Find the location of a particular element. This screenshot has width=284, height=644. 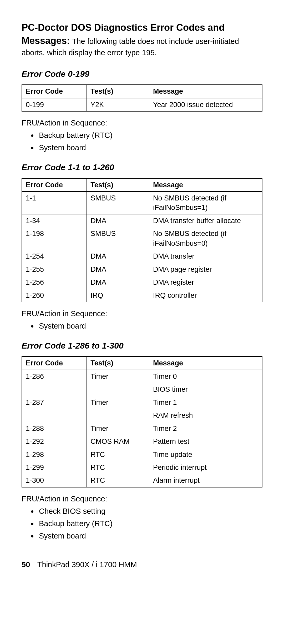

table-row: 1-1SMBUSNo SMBUS detected (if iFailNoSmb… is located at coordinates (142, 203).